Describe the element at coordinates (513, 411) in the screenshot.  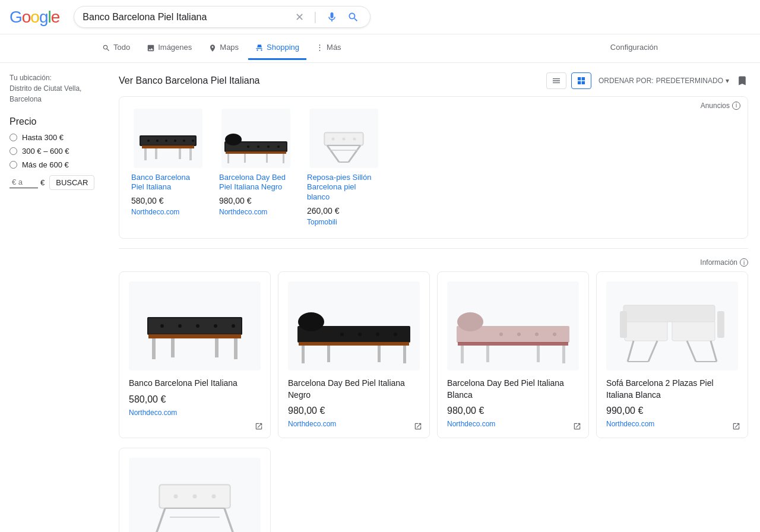
I see `product-card-3-price: 980,00 €` at that location.